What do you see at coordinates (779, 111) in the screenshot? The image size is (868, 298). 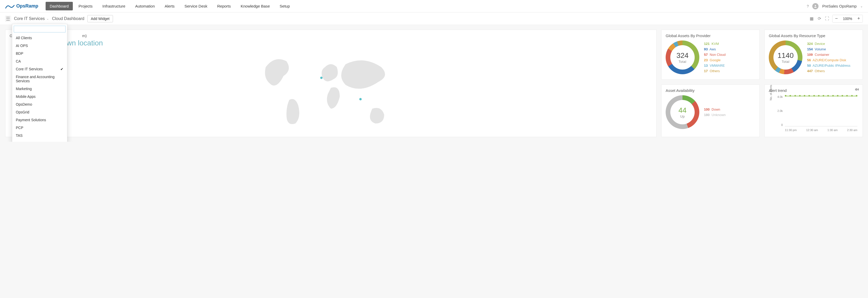 I see `y-tick: 2.0k` at bounding box center [779, 111].